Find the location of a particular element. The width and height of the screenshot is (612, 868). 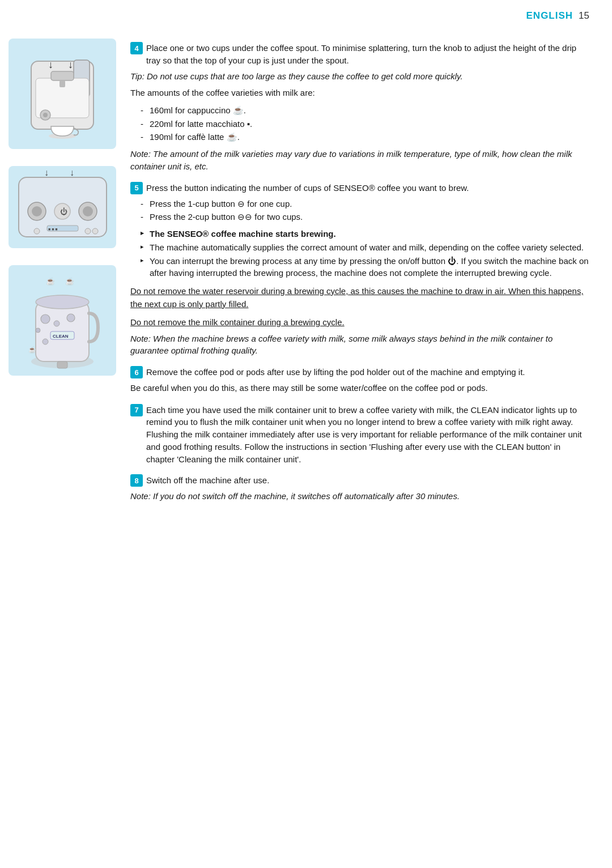

language-label: ENGLISH is located at coordinates (550, 16).